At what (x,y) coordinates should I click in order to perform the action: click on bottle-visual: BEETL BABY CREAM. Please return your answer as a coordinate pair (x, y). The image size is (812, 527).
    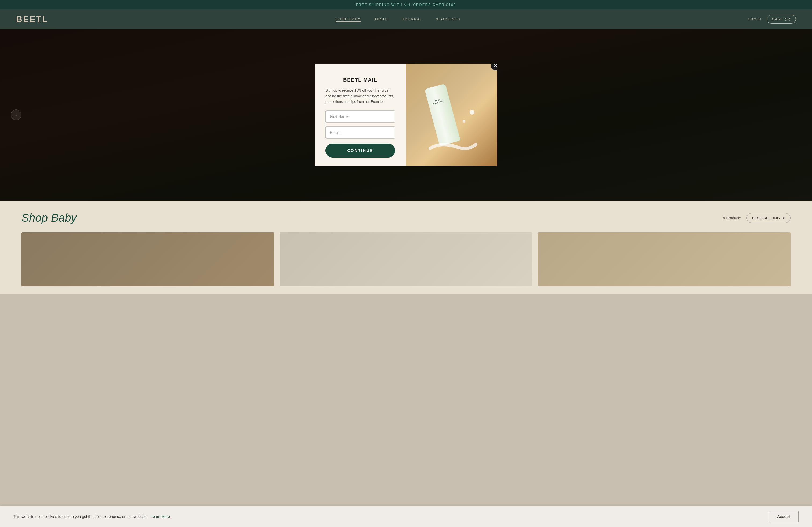
    Looking at the image, I should click on (452, 115).